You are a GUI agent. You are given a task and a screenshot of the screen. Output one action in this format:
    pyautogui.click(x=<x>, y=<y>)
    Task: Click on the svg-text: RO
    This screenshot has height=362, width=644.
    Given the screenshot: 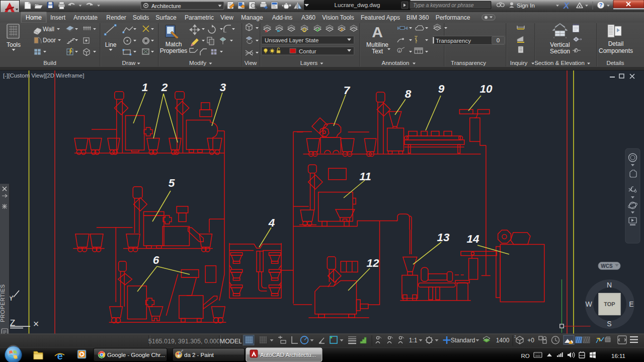 What is the action you would take?
    pyautogui.click(x=525, y=356)
    